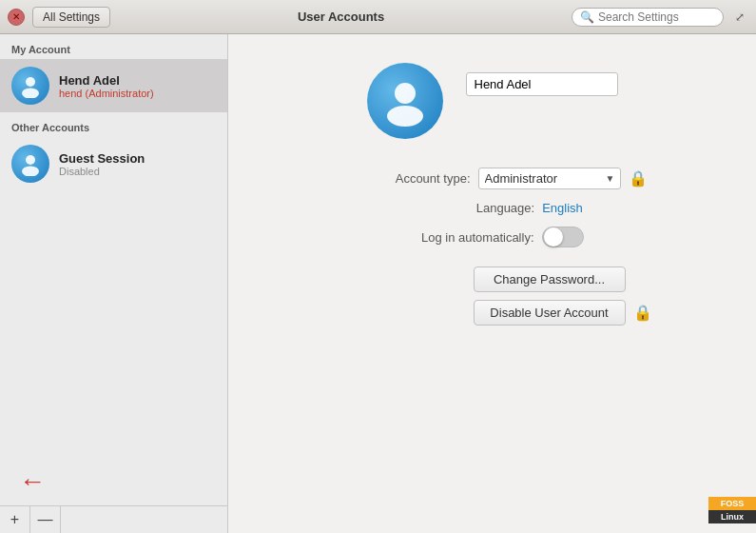 Image resolution: width=756 pixels, height=533 pixels. I want to click on change-password-row: Change Password..., so click(550, 280).